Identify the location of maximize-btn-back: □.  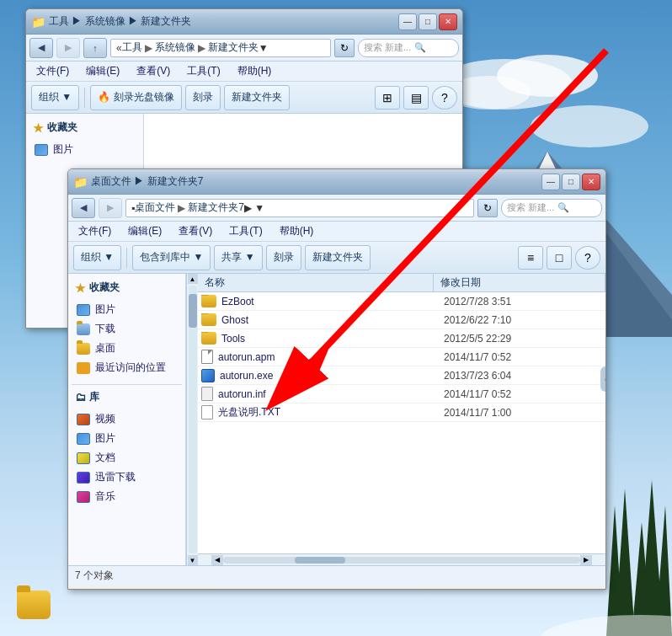
(428, 22).